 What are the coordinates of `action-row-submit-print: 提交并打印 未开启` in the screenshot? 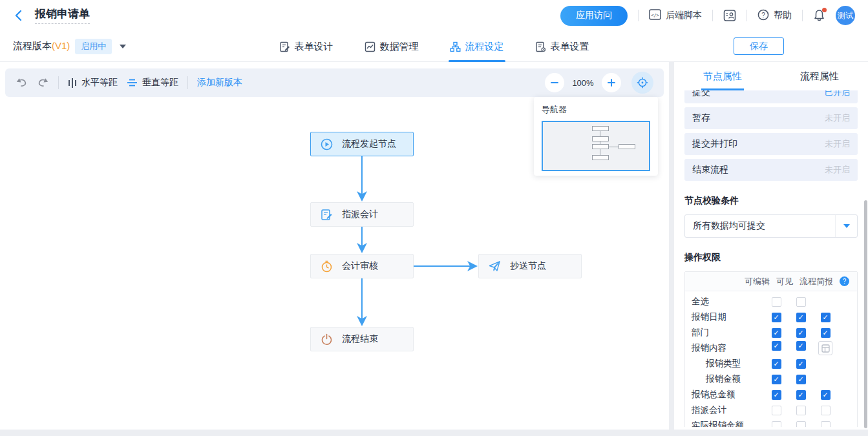 It's located at (771, 144).